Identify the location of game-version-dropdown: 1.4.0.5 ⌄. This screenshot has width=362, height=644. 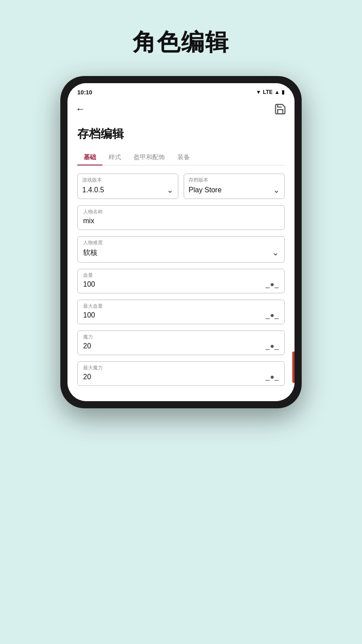
(128, 190).